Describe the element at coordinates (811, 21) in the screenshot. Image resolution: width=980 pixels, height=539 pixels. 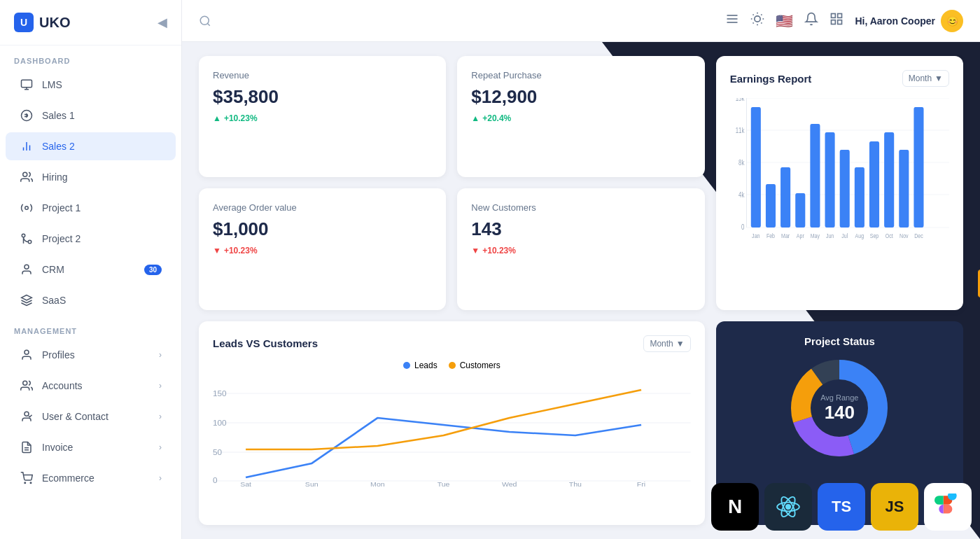
I see `bell-icon` at that location.